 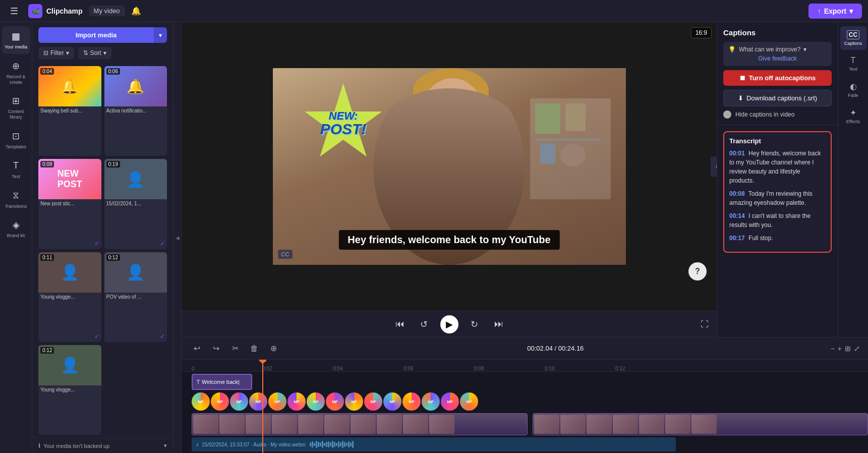 What do you see at coordinates (853, 64) in the screenshot?
I see `right-icon-text: T Text` at bounding box center [853, 64].